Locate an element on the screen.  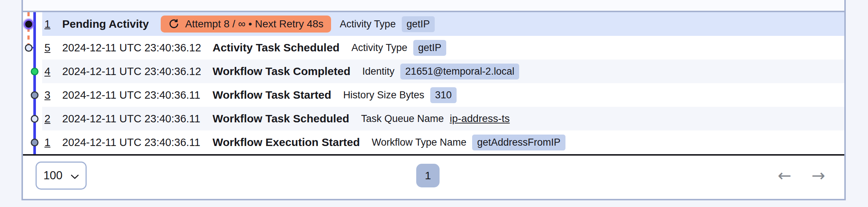
card-top-strip is located at coordinates (434, 6).